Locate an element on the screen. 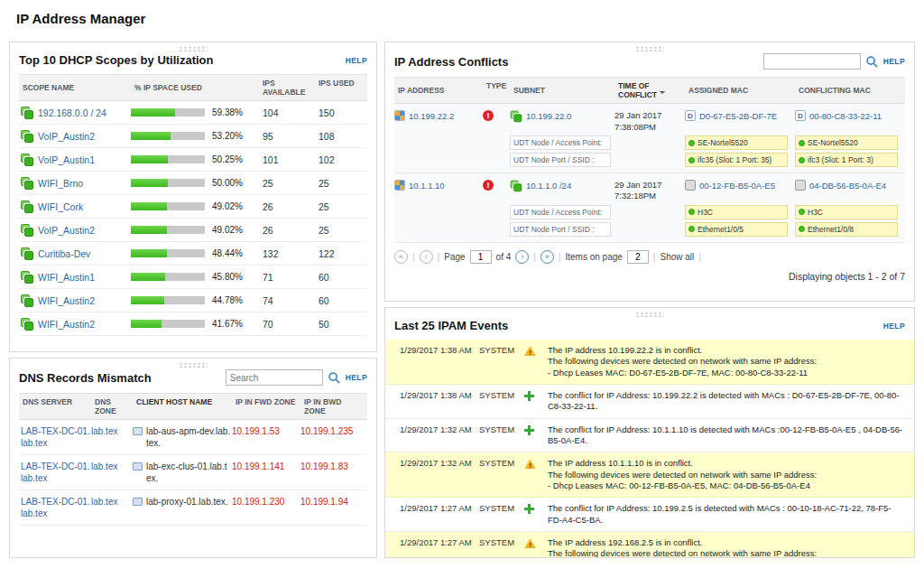  scope-name-link: WIFI_Austin1 is located at coordinates (67, 277).